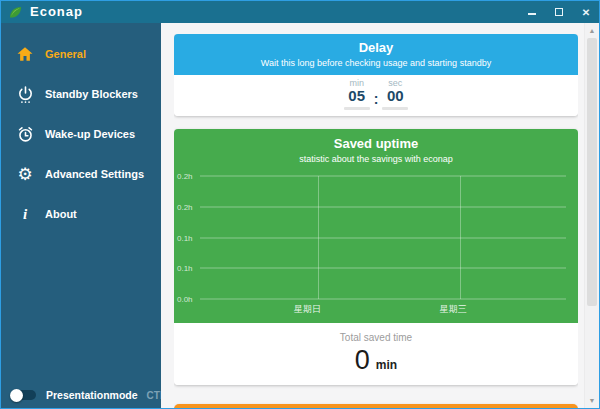 The height and width of the screenshot is (409, 600). Describe the element at coordinates (362, 360) in the screenshot. I see `total-saved-value: 0` at that location.